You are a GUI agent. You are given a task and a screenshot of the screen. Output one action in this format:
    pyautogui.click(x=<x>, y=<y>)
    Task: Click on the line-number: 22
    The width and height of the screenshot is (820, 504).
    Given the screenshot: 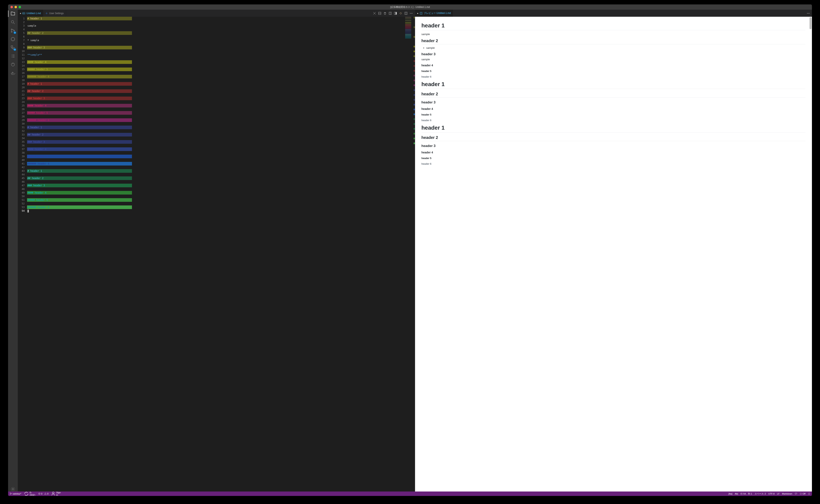 What is the action you would take?
    pyautogui.click(x=21, y=95)
    